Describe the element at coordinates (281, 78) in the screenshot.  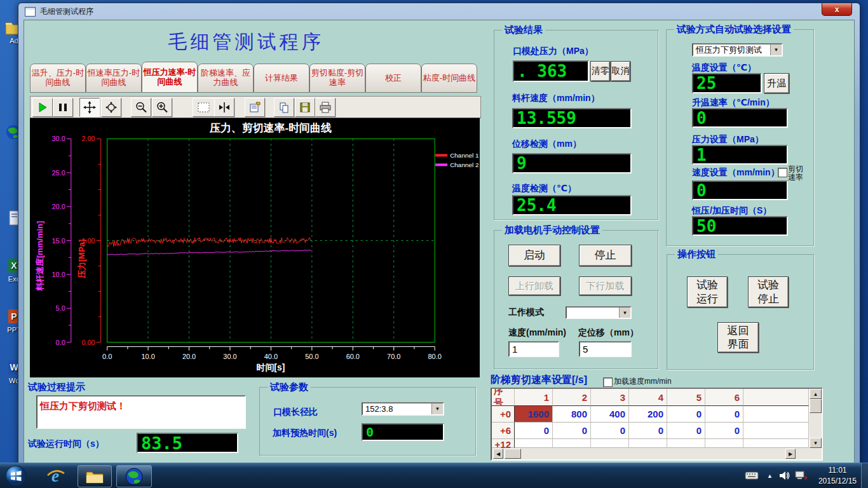
I see `tab-calc-results: 计算结果` at that location.